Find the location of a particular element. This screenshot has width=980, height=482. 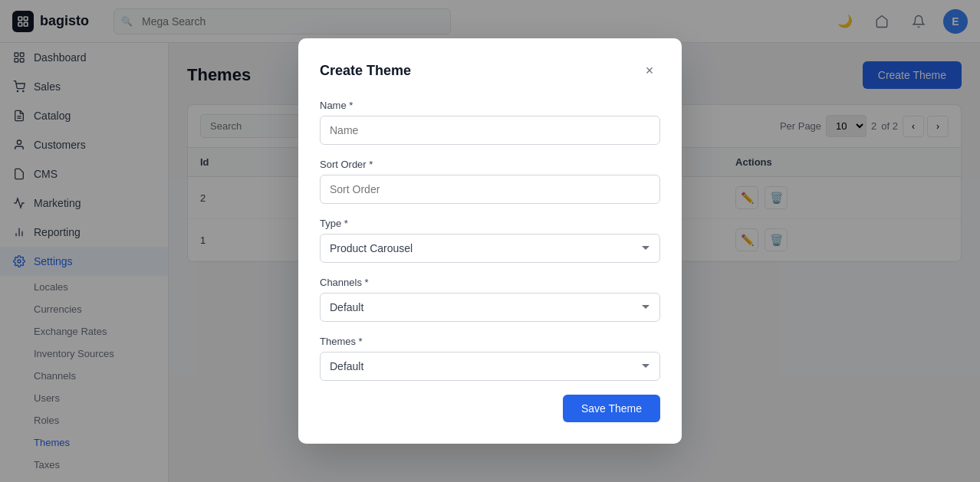

channels-field-group: Channels * Default is located at coordinates (490, 299).